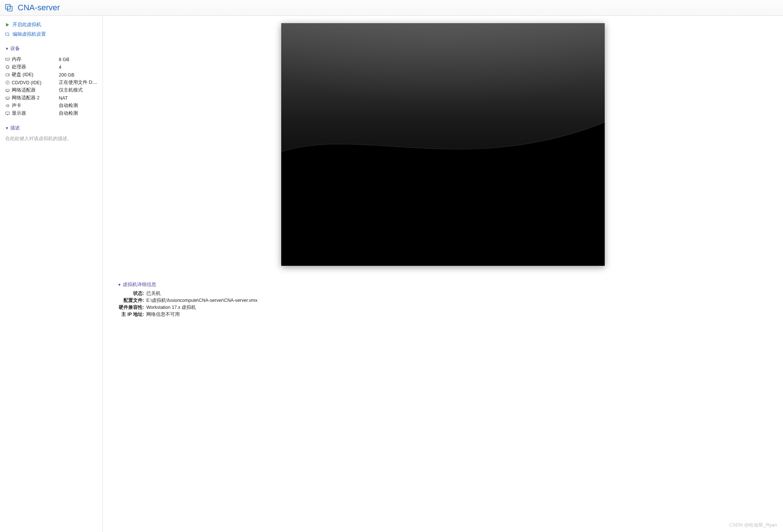  What do you see at coordinates (753, 525) in the screenshot?
I see `watermark: CSDN @哈迪斯_Ryan` at bounding box center [753, 525].